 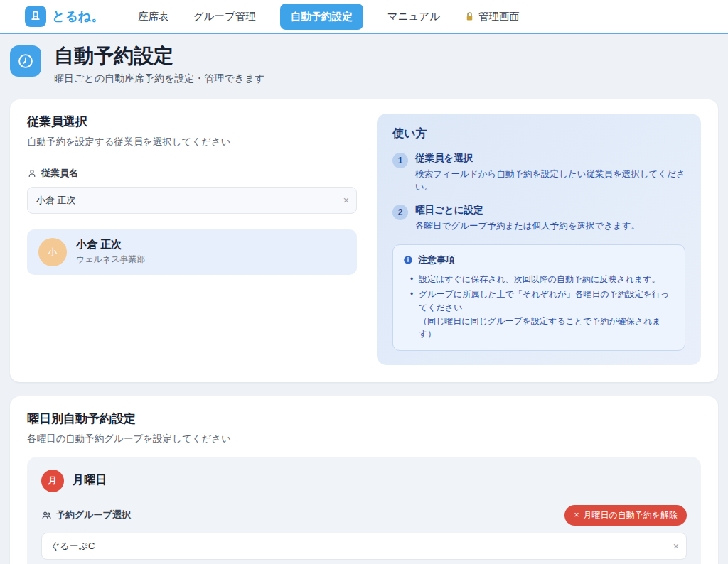 I want to click on step-1-body: 従業員を選択 検索フィールドから自動予約を設定したい従業員を選択してください。, so click(x=550, y=173).